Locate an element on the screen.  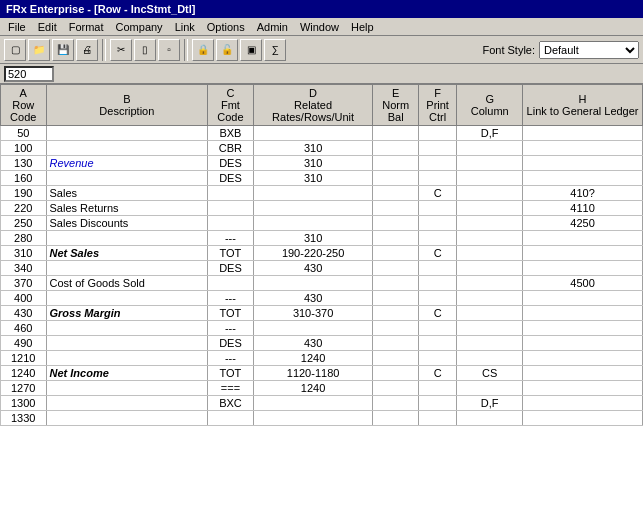
table-row: 50BXBD,F is located at coordinates (322, 134).